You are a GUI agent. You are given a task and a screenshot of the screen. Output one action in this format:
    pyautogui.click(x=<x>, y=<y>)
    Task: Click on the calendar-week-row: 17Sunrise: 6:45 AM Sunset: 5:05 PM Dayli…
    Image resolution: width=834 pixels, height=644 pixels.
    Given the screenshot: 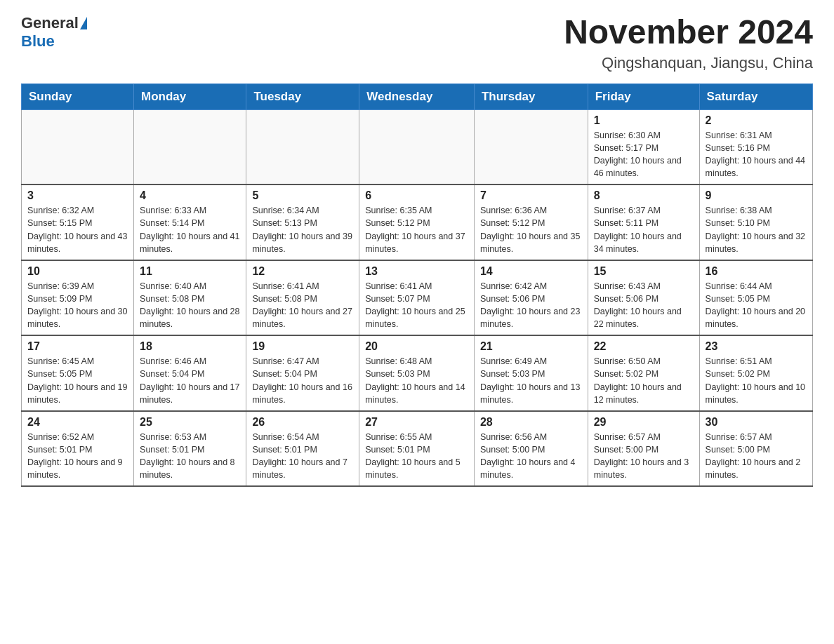 What is the action you would take?
    pyautogui.click(x=417, y=373)
    